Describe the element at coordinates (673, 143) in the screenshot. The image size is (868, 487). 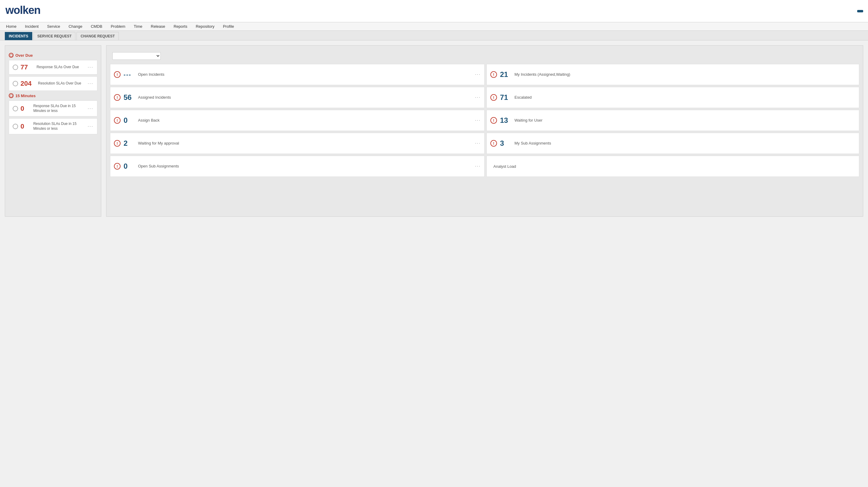
I see `my-sub-assignments-row: ! 3 My Sub Assignments` at that location.